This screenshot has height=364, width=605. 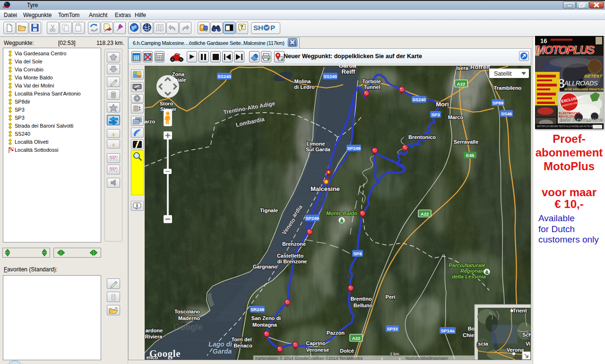 What do you see at coordinates (318, 350) in the screenshot?
I see `svg-text: Veronese` at bounding box center [318, 350].